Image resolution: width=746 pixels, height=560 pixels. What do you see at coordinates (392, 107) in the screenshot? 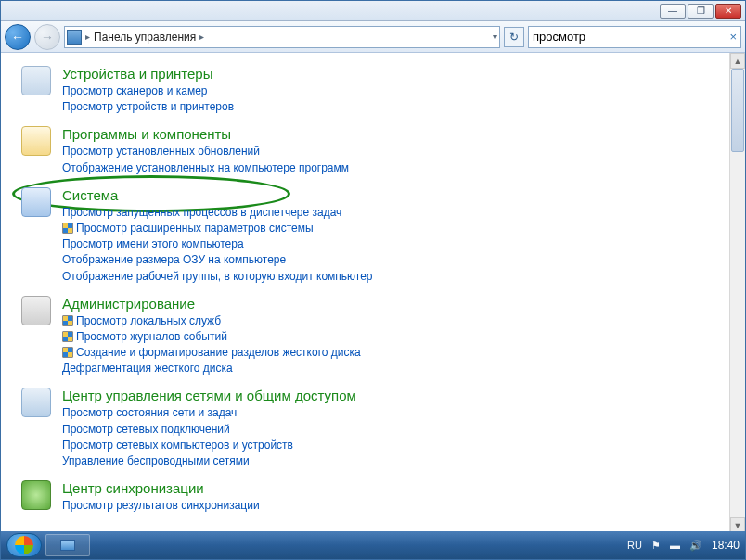
I see `result-link: Просмотр устройств и принтеров` at bounding box center [392, 107].